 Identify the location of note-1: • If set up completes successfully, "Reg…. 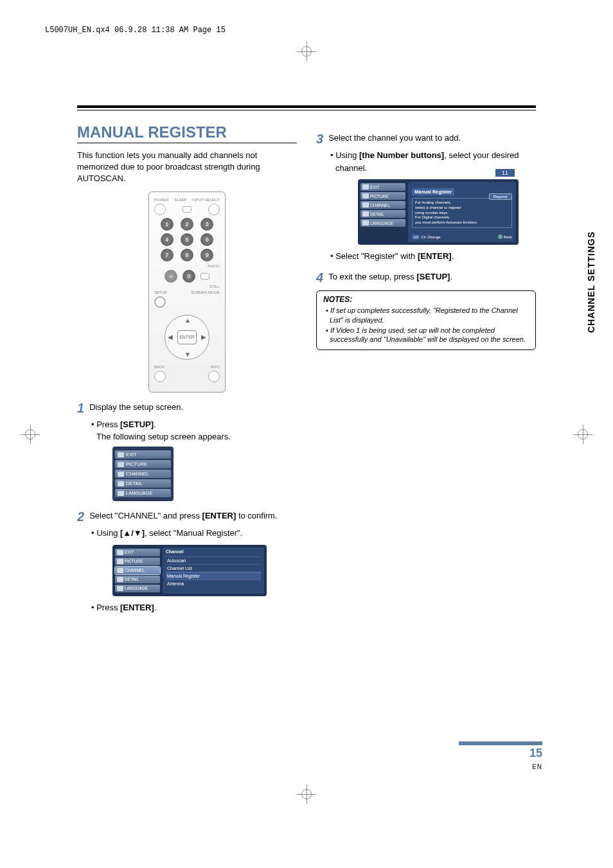
(427, 315).